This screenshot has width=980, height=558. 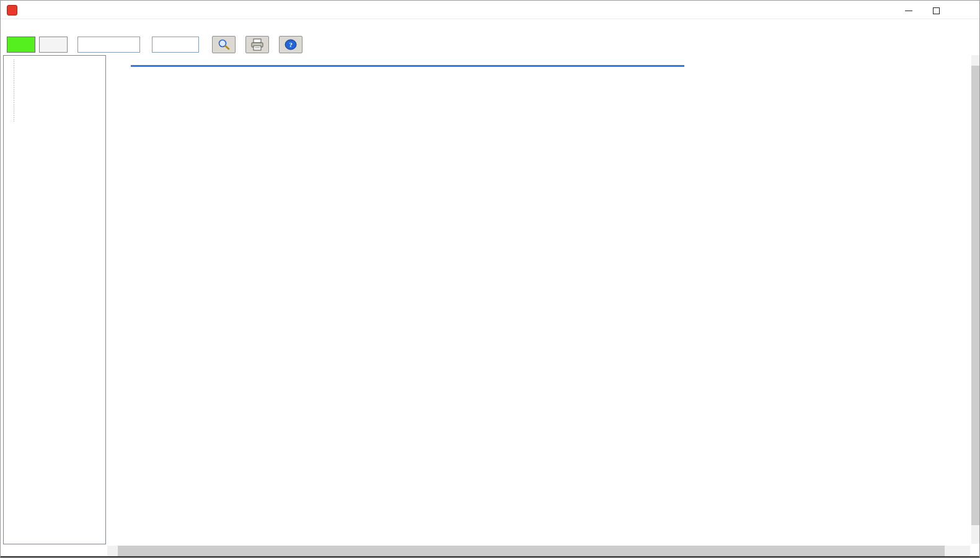 I want to click on scroll-left-arrow, so click(x=113, y=551).